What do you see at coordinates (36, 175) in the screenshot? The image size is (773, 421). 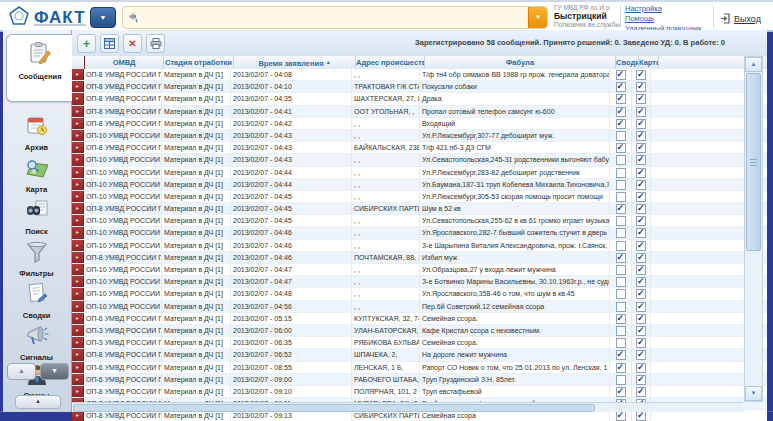 I see `sidebar-item-map: Карта` at bounding box center [36, 175].